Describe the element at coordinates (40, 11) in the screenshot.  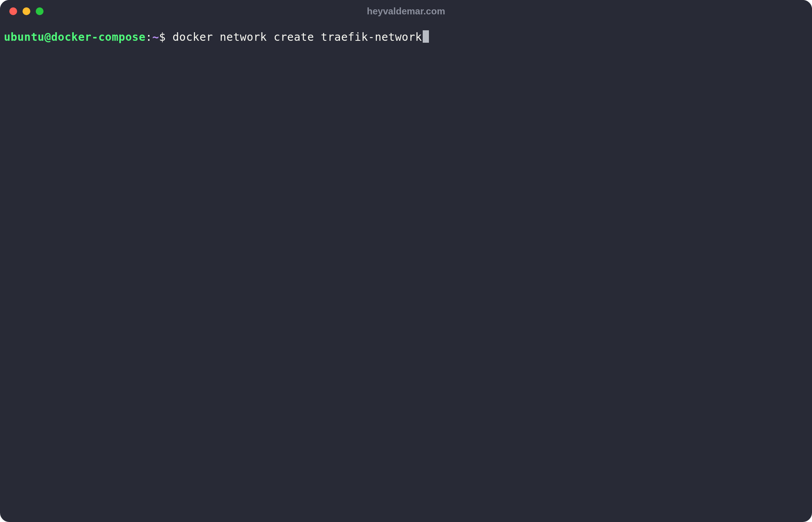
I see `maximize-button` at that location.